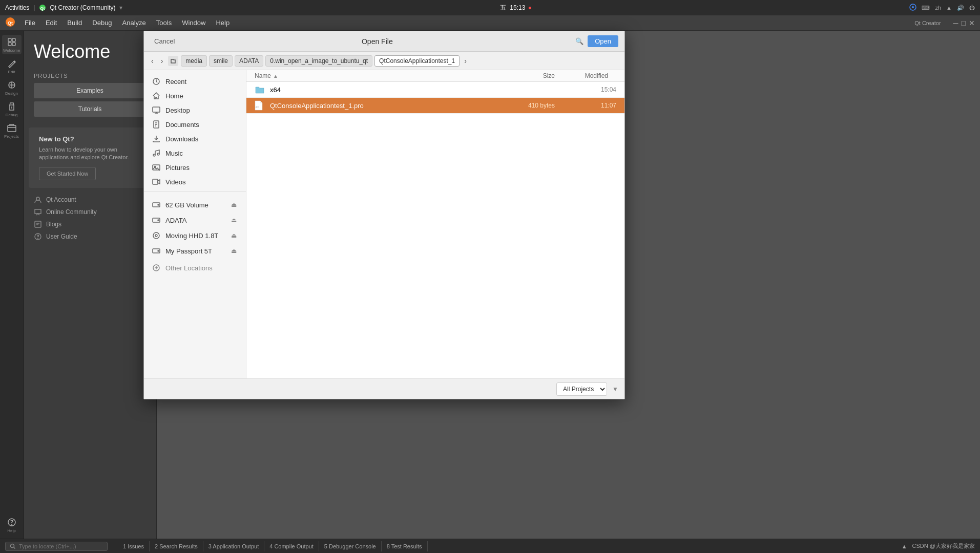 The width and height of the screenshot is (980, 553). I want to click on file-list-header: Name ▲ Size Modified, so click(435, 76).